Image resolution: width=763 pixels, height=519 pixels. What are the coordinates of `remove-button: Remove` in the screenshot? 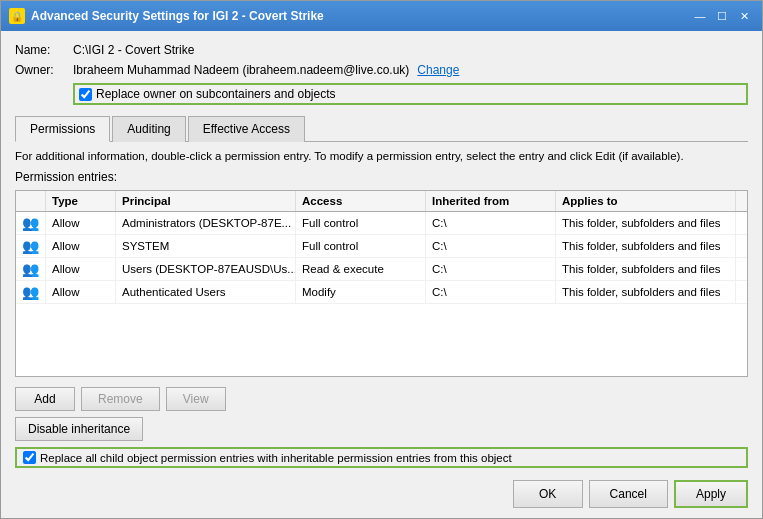 It's located at (120, 399).